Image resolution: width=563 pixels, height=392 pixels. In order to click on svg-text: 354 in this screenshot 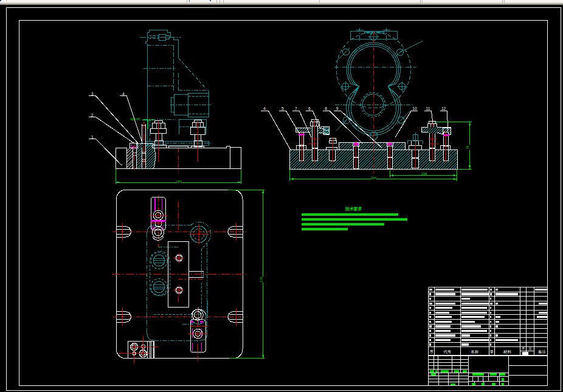, I will do `click(373, 178)`.